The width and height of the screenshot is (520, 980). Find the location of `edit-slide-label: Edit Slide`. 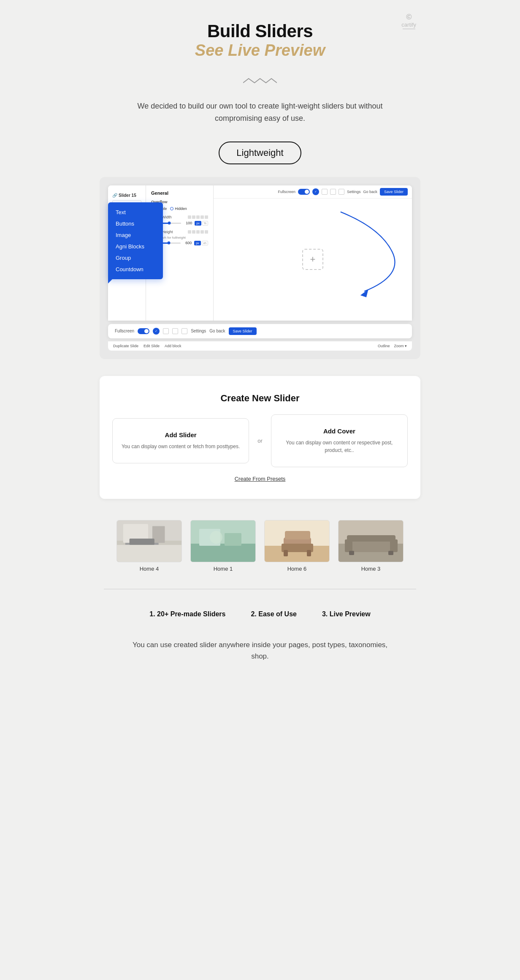

edit-slide-label: Edit Slide is located at coordinates (152, 346).